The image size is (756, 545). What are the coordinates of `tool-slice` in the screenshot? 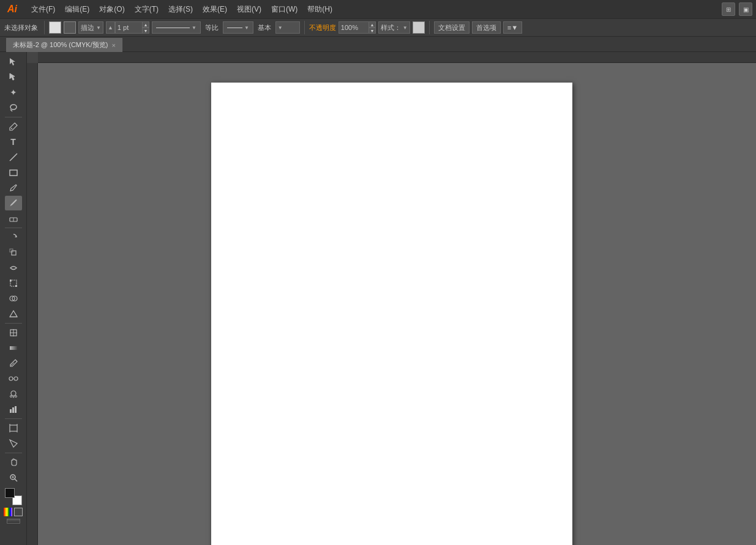 It's located at (13, 443).